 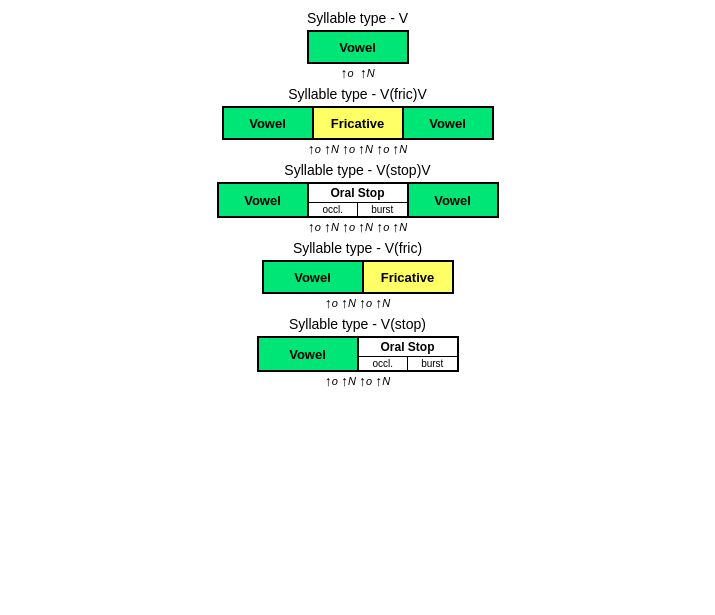 I want to click on section-VfricV: Syllable type - V(fric)V Vowel Fricative…, so click(x=358, y=121).